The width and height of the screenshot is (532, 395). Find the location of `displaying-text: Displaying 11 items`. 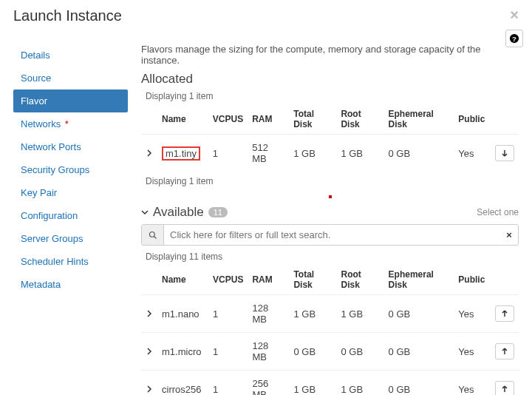

displaying-text: Displaying 11 items is located at coordinates (332, 257).